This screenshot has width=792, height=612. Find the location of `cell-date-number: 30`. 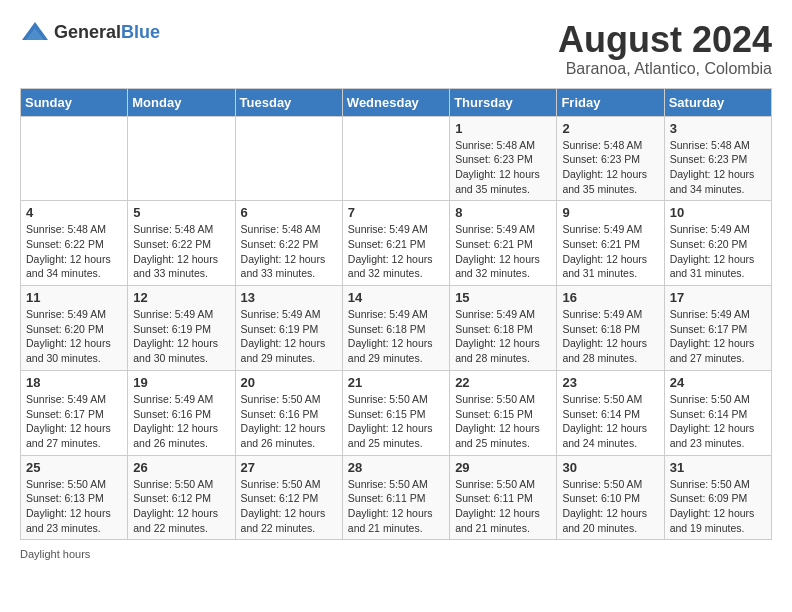

cell-date-number: 30 is located at coordinates (610, 468).